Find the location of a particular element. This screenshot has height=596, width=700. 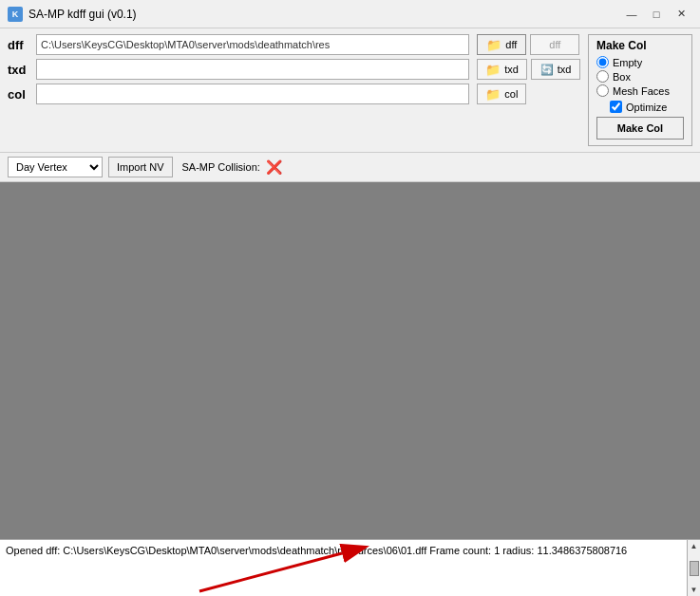

app-icon: K is located at coordinates (15, 14).